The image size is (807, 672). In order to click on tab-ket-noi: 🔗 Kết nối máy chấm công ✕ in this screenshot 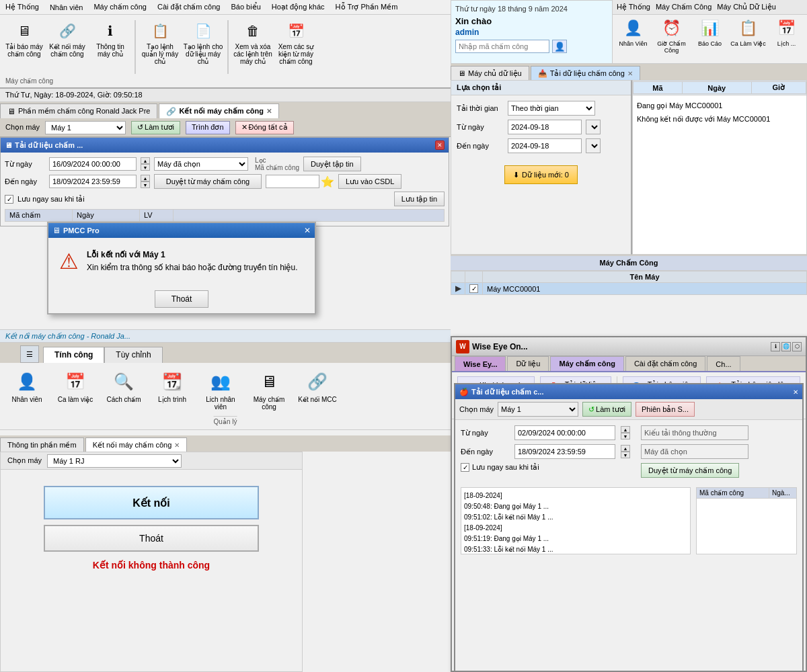, I will do `click(219, 111)`.